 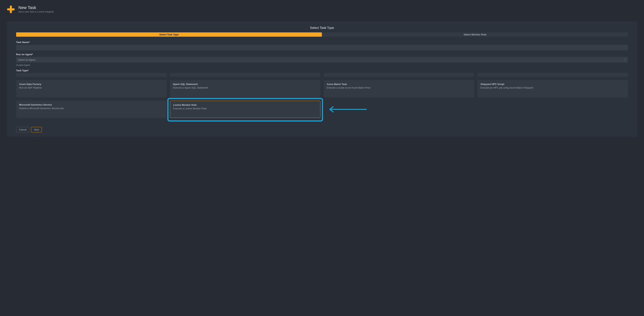 What do you see at coordinates (11, 9) in the screenshot?
I see `plus-icon` at bounding box center [11, 9].